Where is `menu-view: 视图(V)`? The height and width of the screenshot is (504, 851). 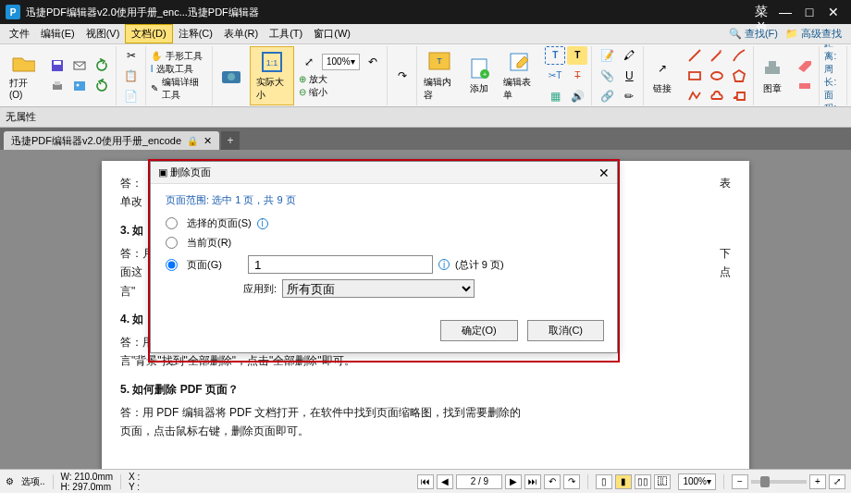 menu-view: 视图(V) is located at coordinates (104, 33).